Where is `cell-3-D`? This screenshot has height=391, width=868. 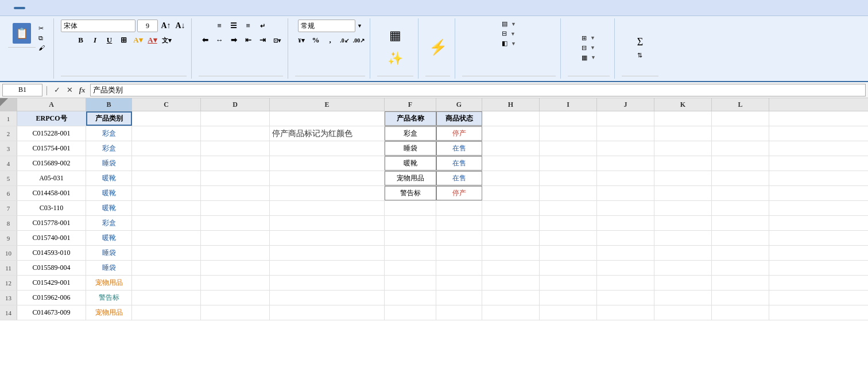
cell-3-D is located at coordinates (235, 148).